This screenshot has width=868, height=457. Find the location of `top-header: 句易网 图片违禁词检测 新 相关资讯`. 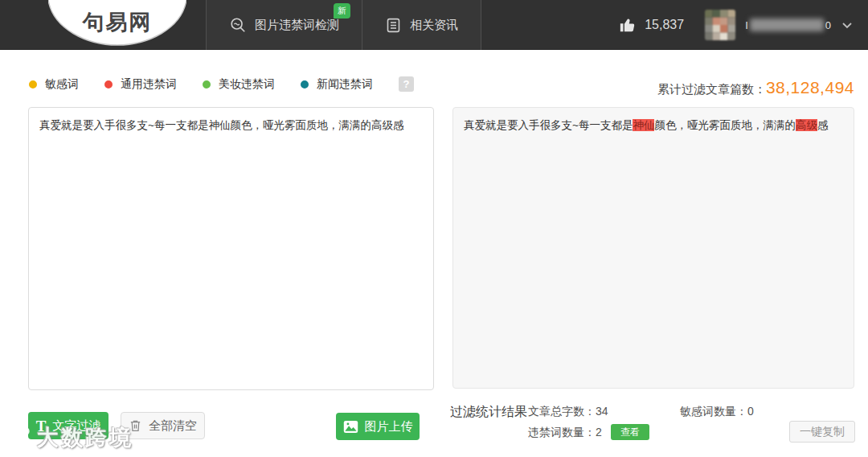

top-header: 句易网 图片违禁词检测 新 相关资讯 is located at coordinates (434, 25).